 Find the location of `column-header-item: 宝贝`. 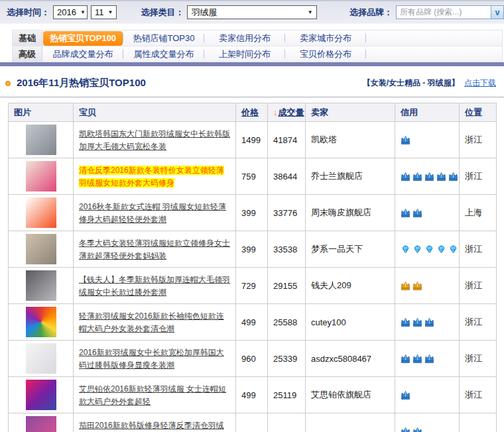

column-header-item: 宝贝 is located at coordinates (155, 113).